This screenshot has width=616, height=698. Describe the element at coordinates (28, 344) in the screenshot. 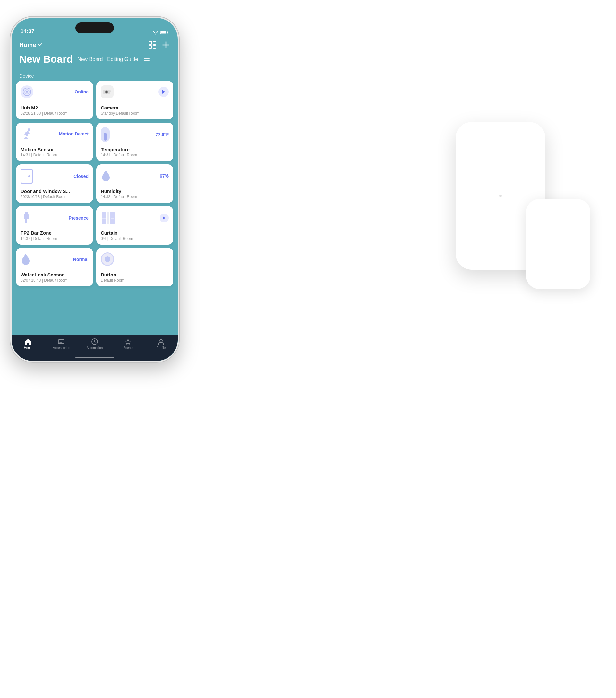

I see `nav-home: Home` at that location.